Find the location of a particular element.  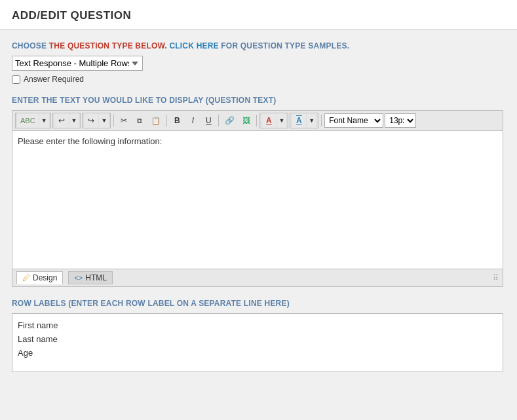

row-label-item: First name is located at coordinates (258, 326).